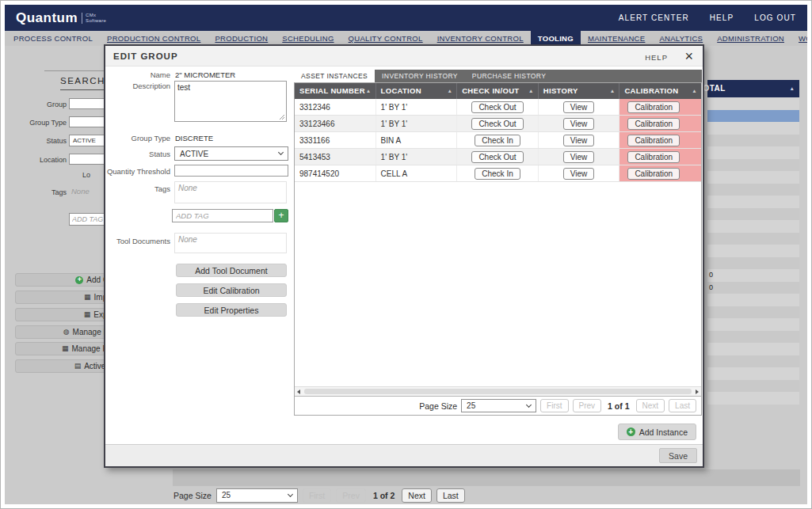  I want to click on help-link: HELP, so click(722, 17).